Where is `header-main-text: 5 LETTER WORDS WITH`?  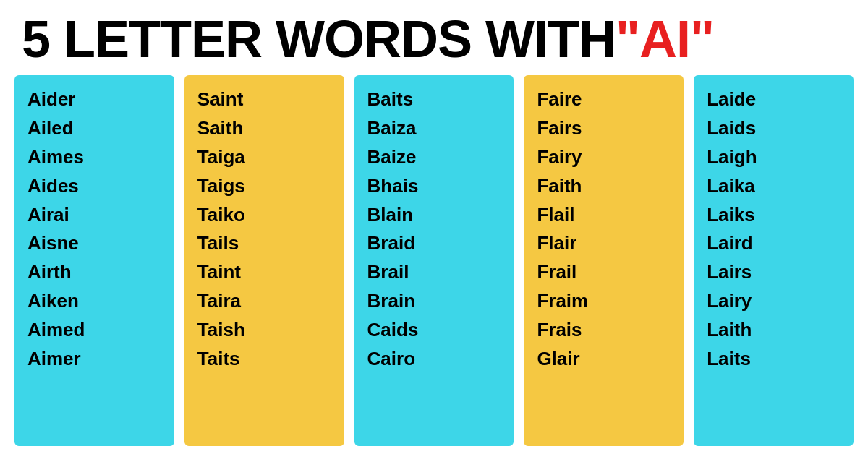 header-main-text: 5 LETTER WORDS WITH is located at coordinates (318, 39).